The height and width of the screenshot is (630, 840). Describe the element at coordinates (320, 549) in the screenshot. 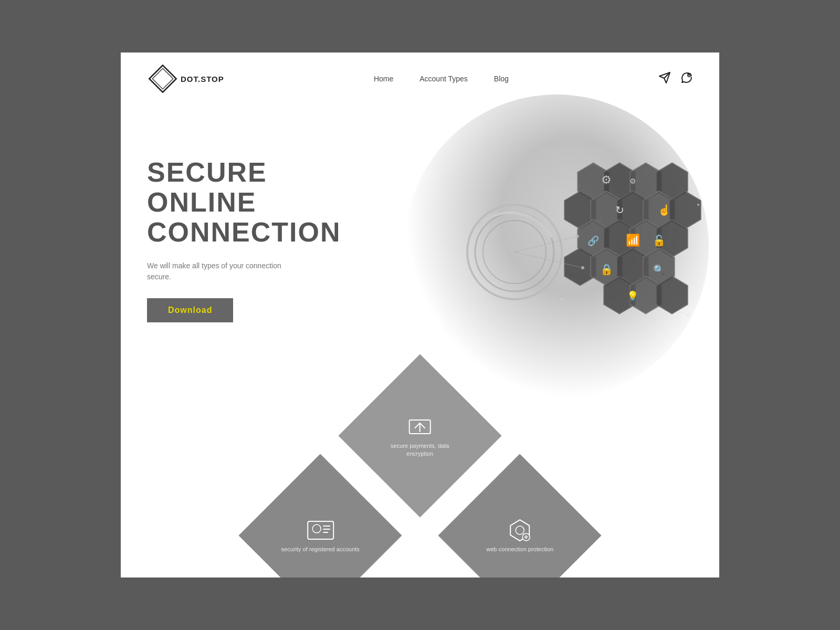

I see `accounts-label: security of registered accounts` at that location.